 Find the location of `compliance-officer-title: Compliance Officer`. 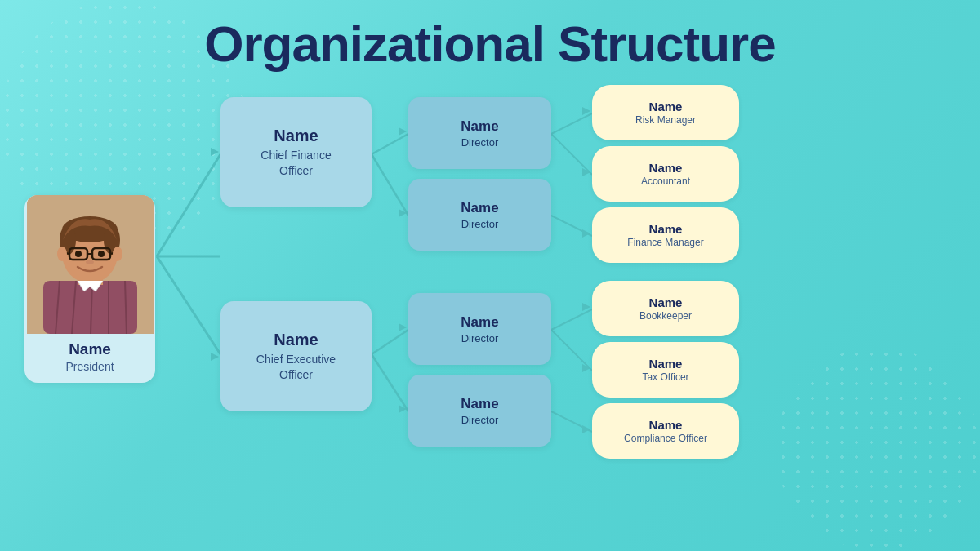

compliance-officer-title: Compliance Officer is located at coordinates (666, 438).